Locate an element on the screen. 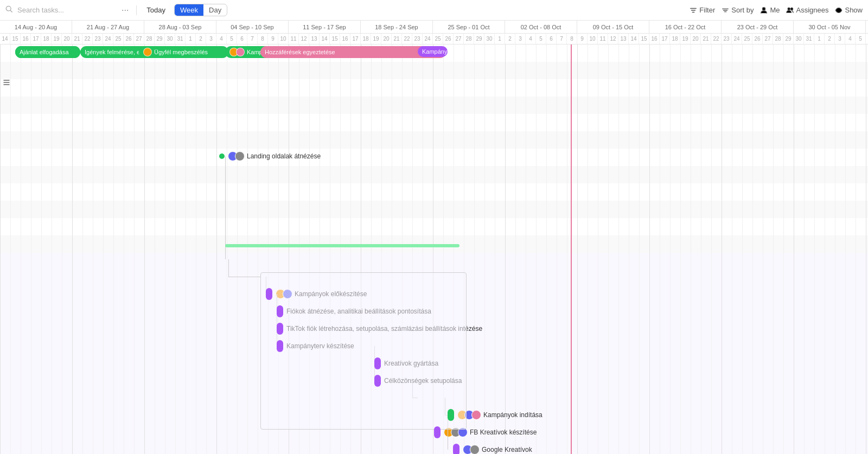  filter-button: Filter is located at coordinates (702, 10).